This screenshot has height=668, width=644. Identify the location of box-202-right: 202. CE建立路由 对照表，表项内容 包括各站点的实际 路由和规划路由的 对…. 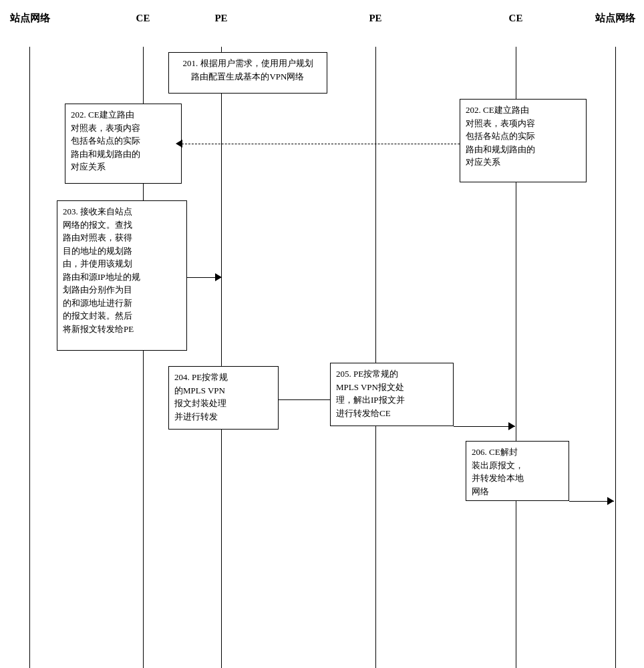
(523, 140).